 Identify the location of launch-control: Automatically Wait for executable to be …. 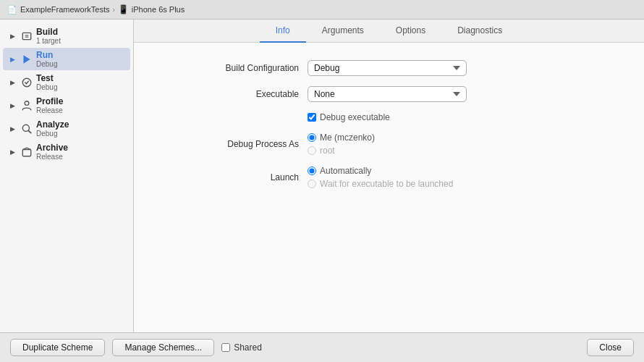
(381, 177).